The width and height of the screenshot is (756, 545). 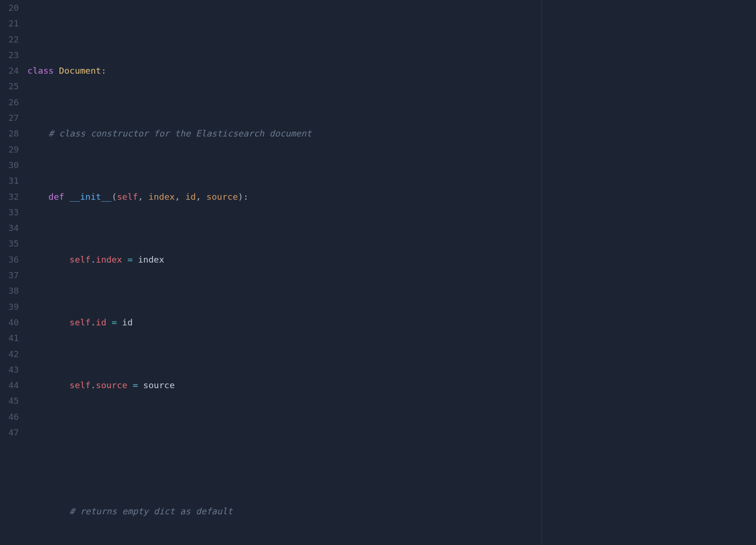 What do you see at coordinates (9, 400) in the screenshot?
I see `line-number: 45` at bounding box center [9, 400].